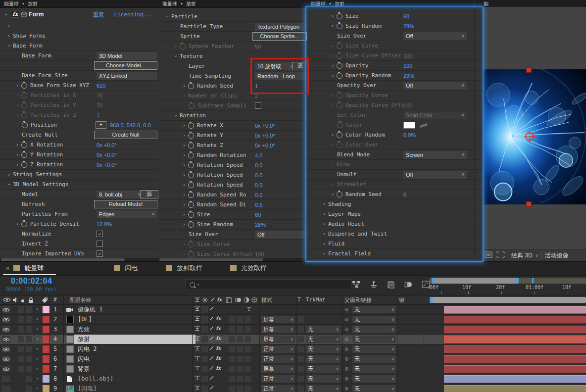 Image resolution: width=586 pixels, height=392 pixels. I want to click on column-mode: 模式, so click(267, 300).